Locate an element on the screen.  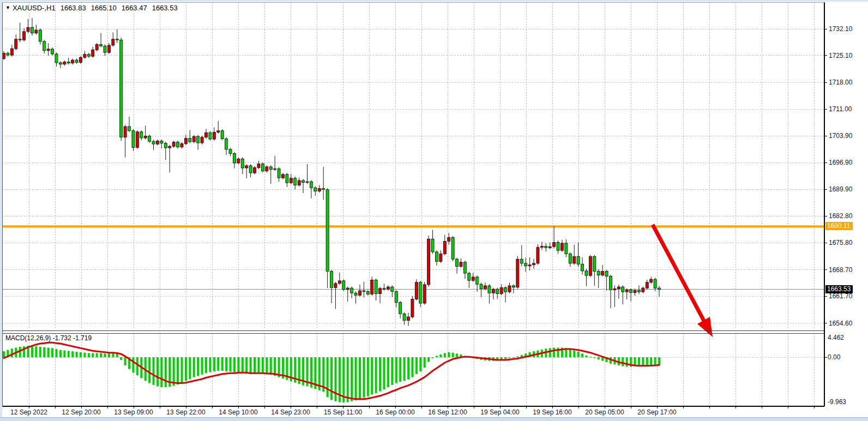
time-axis-label: 13 Sep 22:00 is located at coordinates (186, 412).